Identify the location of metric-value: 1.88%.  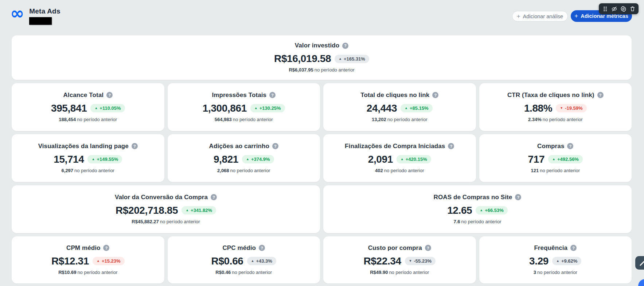
(538, 108).